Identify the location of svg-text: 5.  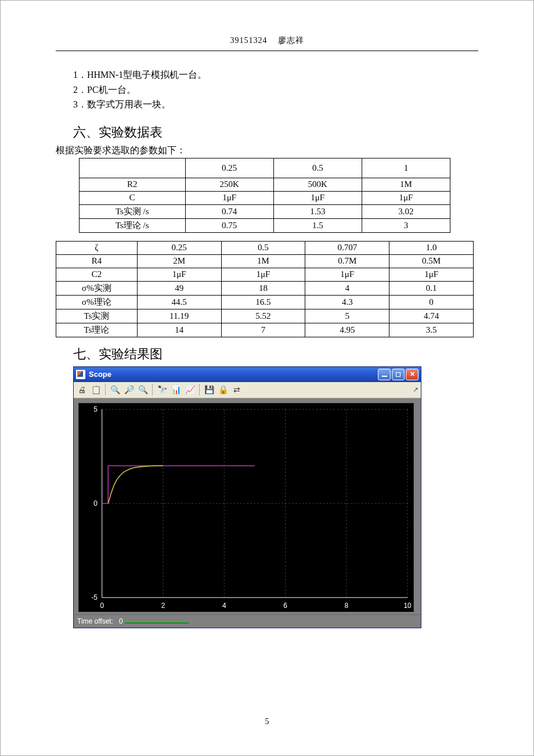
(95, 409).